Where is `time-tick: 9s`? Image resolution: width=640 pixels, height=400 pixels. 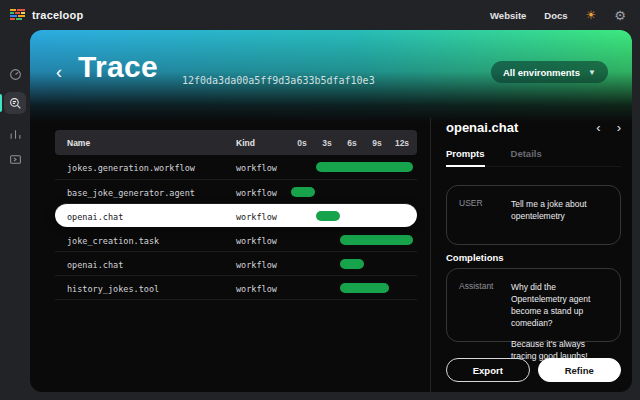 time-tick: 9s is located at coordinates (376, 143).